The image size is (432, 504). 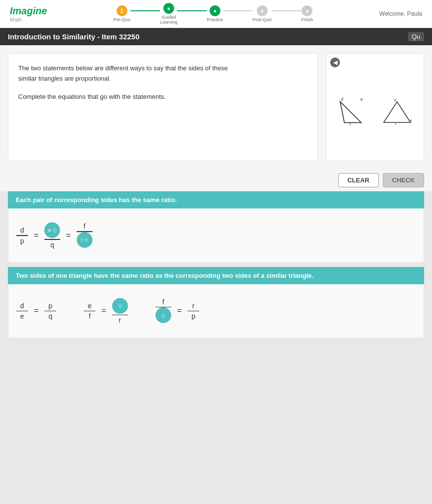 What do you see at coordinates (90, 311) in the screenshot?
I see `frac-e-f: e f` at bounding box center [90, 311].